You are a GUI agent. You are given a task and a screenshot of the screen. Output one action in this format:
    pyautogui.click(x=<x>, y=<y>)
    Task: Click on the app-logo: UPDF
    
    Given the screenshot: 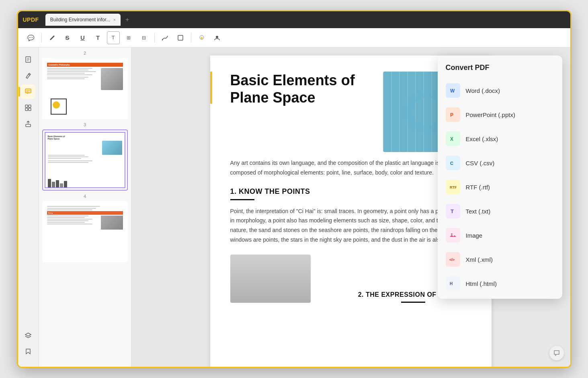 What is the action you would take?
    pyautogui.click(x=31, y=20)
    